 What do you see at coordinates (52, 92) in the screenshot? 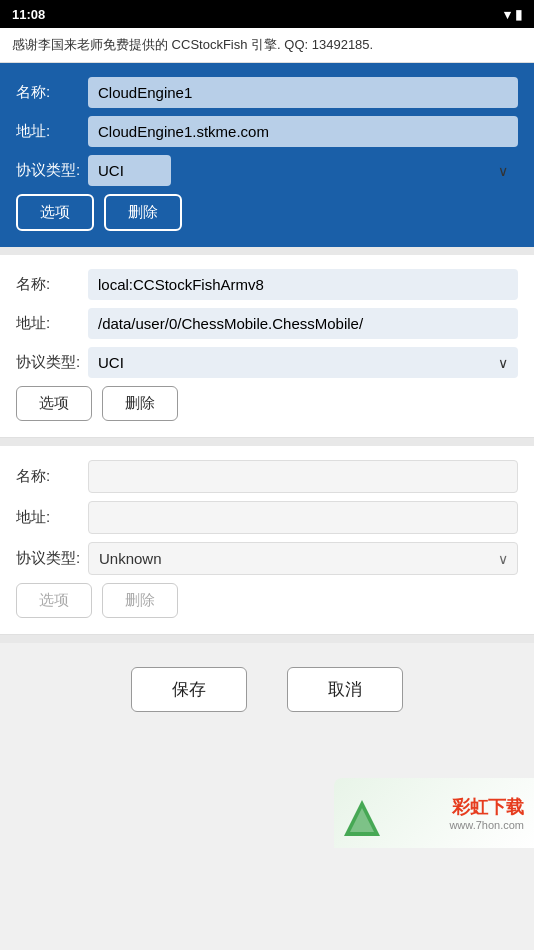
I see `name-label-1: 名称:` at bounding box center [52, 92].